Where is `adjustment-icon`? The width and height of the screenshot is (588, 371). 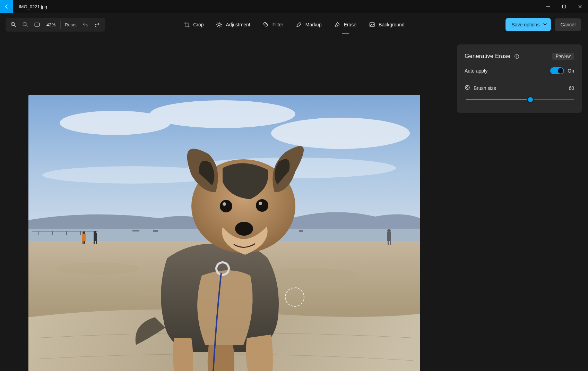 adjustment-icon is located at coordinates (219, 25).